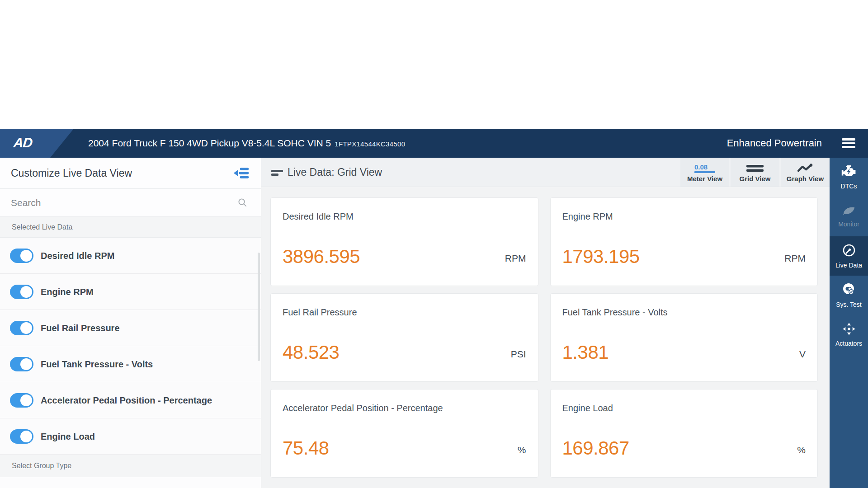 The image size is (868, 488). Describe the element at coordinates (404, 242) in the screenshot. I see `live-data-card-desired-idle-rpm: Desired Idle RPM 3896.595 RPM` at that location.